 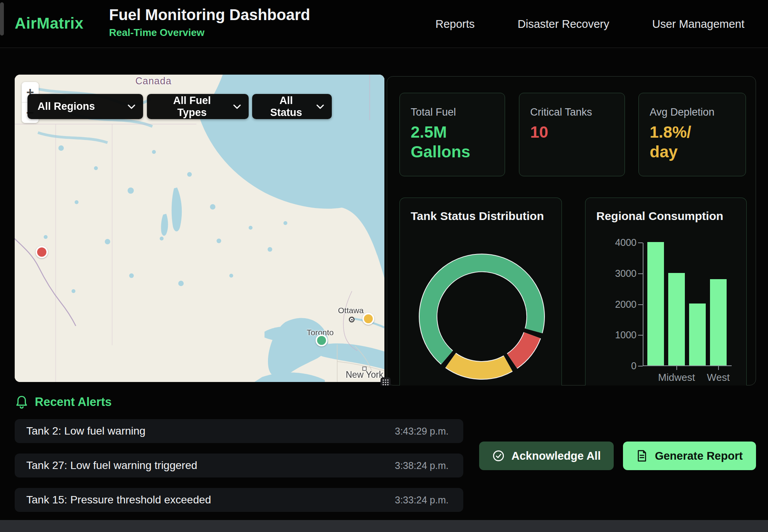 What do you see at coordinates (660, 216) in the screenshot?
I see `chart-title: Regional Consumption` at bounding box center [660, 216].